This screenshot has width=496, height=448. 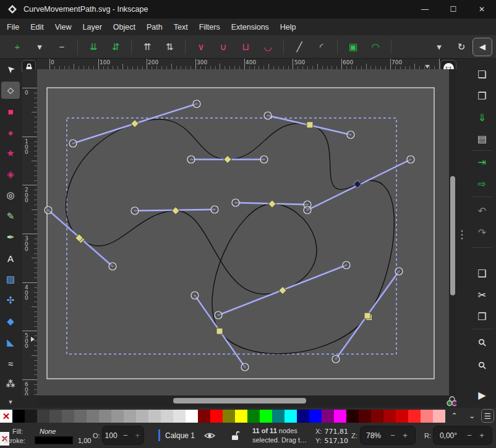 I want to click on delete-segment-icon: ⇅, so click(x=169, y=47).